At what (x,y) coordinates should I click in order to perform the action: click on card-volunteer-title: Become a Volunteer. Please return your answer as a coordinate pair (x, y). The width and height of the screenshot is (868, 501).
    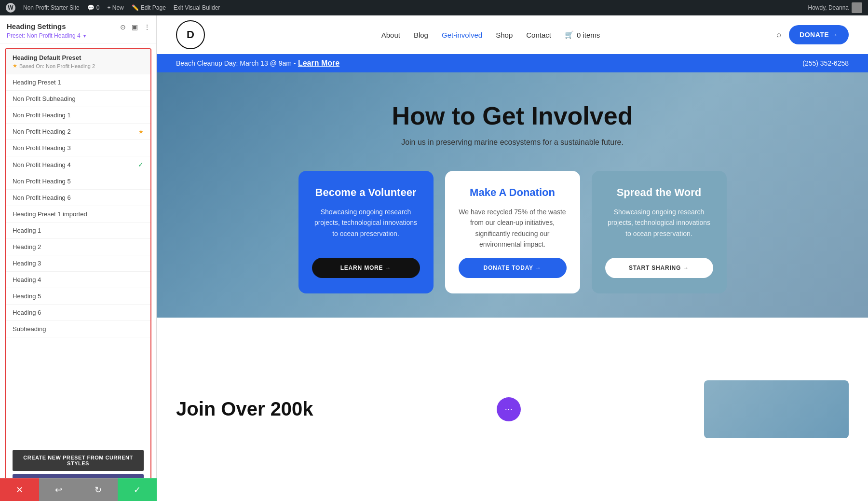
    Looking at the image, I should click on (366, 193).